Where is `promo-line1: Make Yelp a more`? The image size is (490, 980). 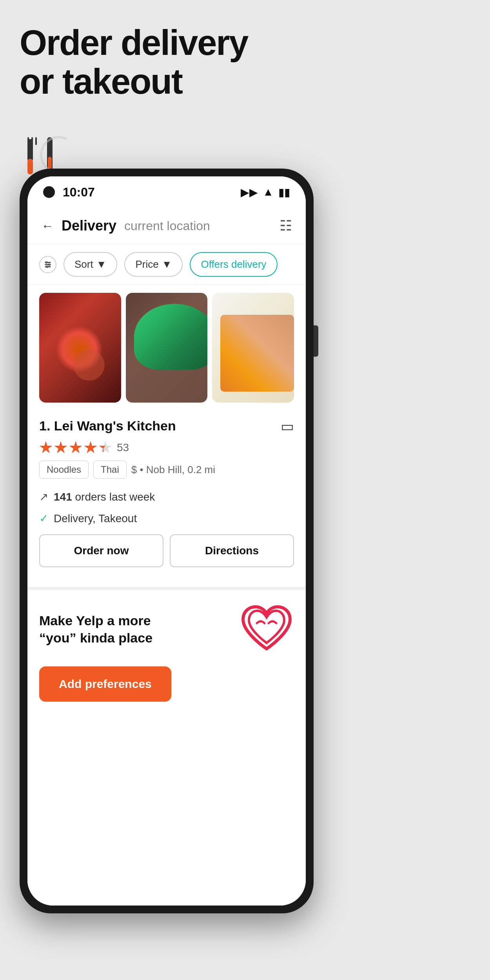 promo-line1: Make Yelp a more is located at coordinates (96, 621).